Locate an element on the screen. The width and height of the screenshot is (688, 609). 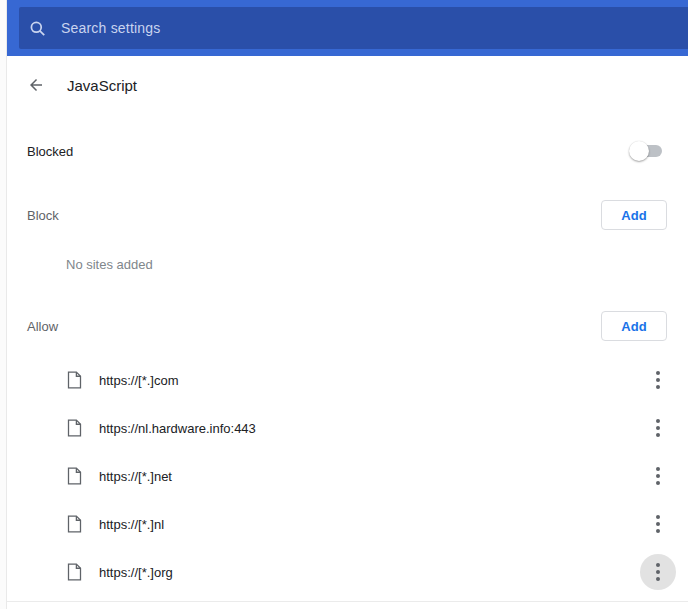
card-bottom-divider is located at coordinates (348, 602).